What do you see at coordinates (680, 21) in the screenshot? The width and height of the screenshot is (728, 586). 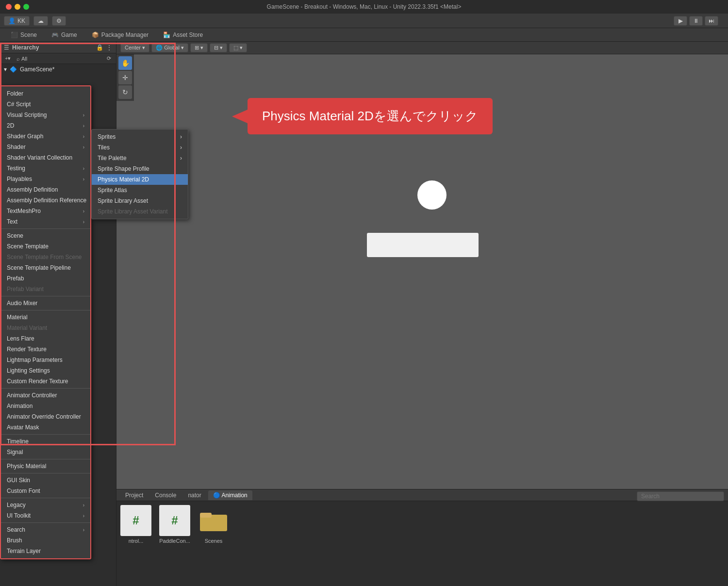 I see `play-button: ▶` at bounding box center [680, 21].